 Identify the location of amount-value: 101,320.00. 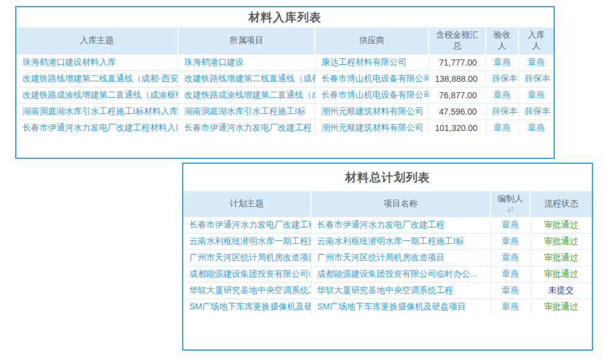
(457, 129).